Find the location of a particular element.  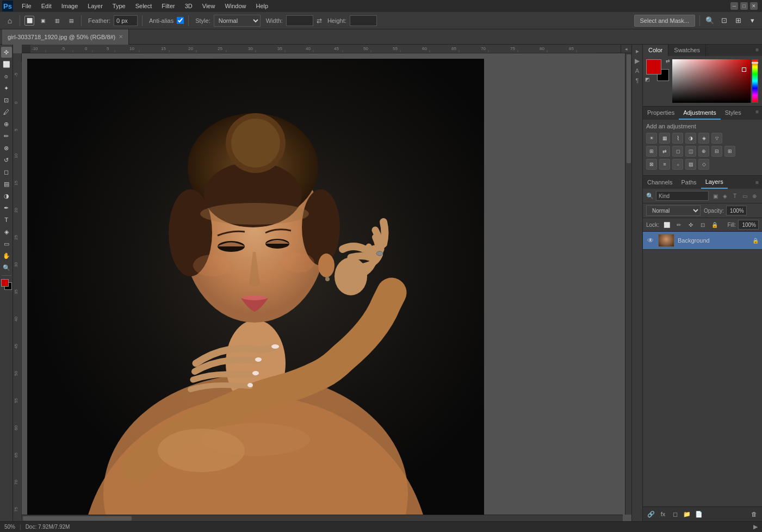

tool-brush: ✏ is located at coordinates (7, 136).